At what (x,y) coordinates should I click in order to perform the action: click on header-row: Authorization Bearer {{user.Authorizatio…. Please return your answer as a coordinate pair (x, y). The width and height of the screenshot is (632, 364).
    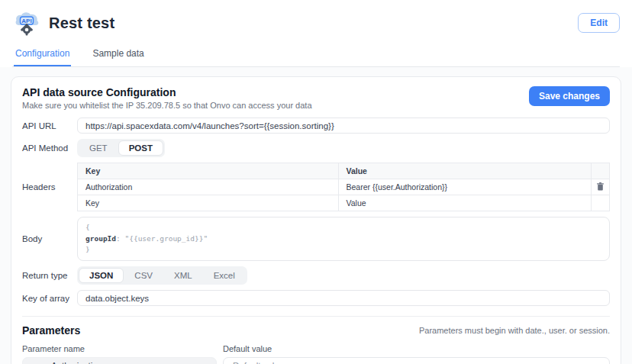
    Looking at the image, I should click on (343, 188).